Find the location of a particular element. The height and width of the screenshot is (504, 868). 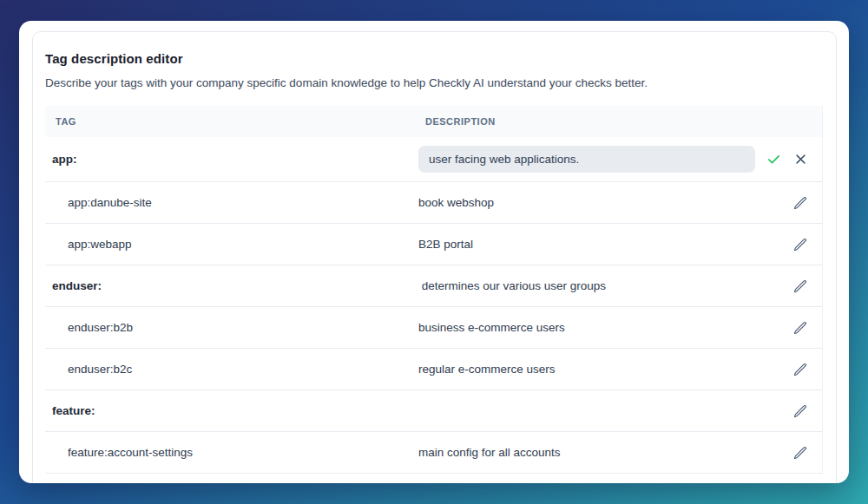

tag-label: feature:account-settings is located at coordinates (232, 453).